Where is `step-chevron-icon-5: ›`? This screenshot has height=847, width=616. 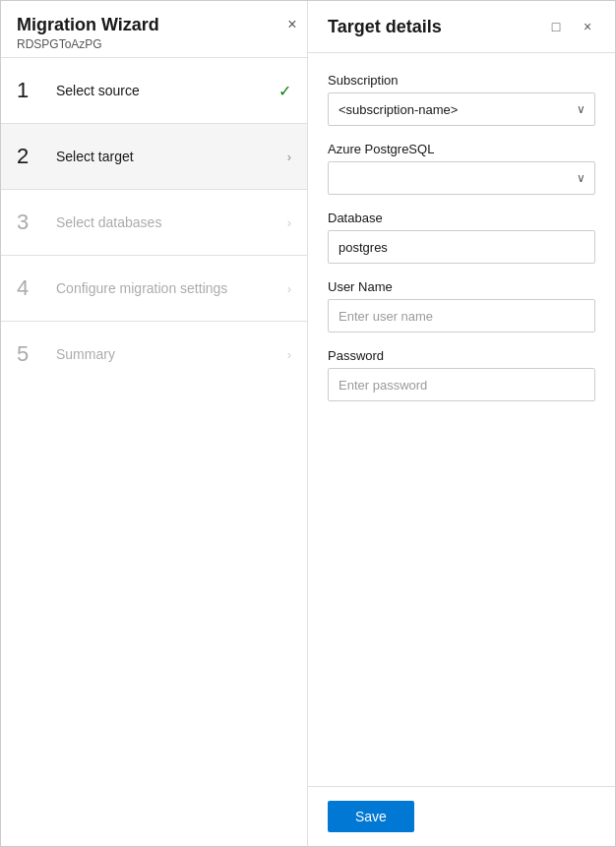 step-chevron-icon-5: › is located at coordinates (289, 354).